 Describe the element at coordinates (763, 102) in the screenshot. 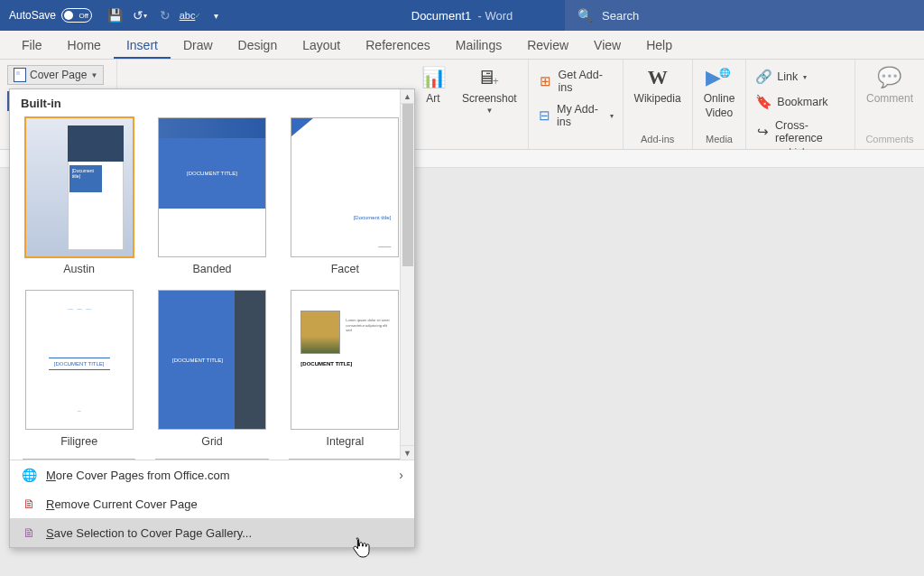

I see `bookmark-icon: 🔖` at that location.